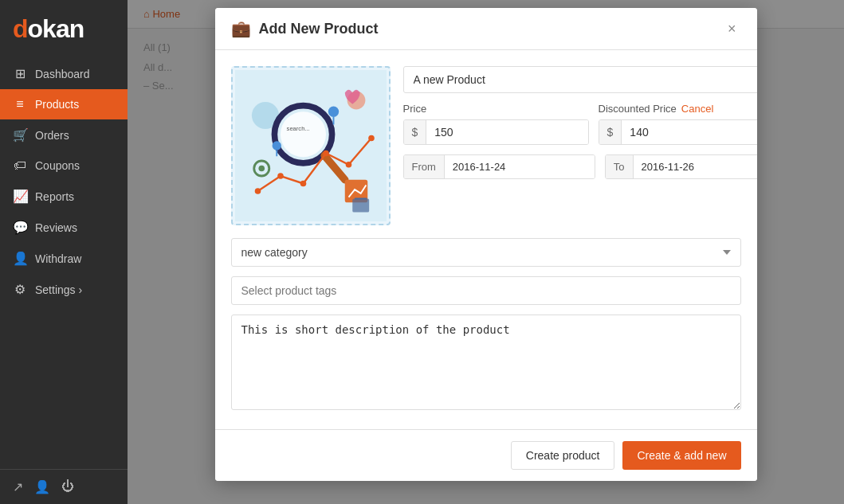 The width and height of the screenshot is (844, 504). I want to click on reports-icon: 📈, so click(20, 196).